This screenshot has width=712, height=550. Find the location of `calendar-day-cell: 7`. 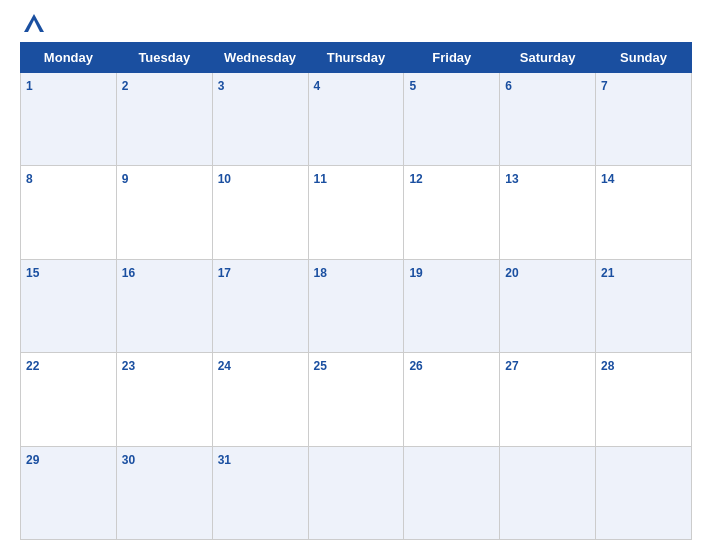

calendar-day-cell: 7 is located at coordinates (644, 120).